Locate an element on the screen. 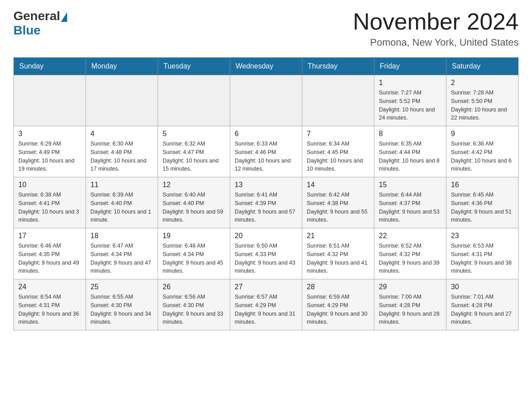 This screenshot has width=532, height=411. day-number: 22 is located at coordinates (410, 236).